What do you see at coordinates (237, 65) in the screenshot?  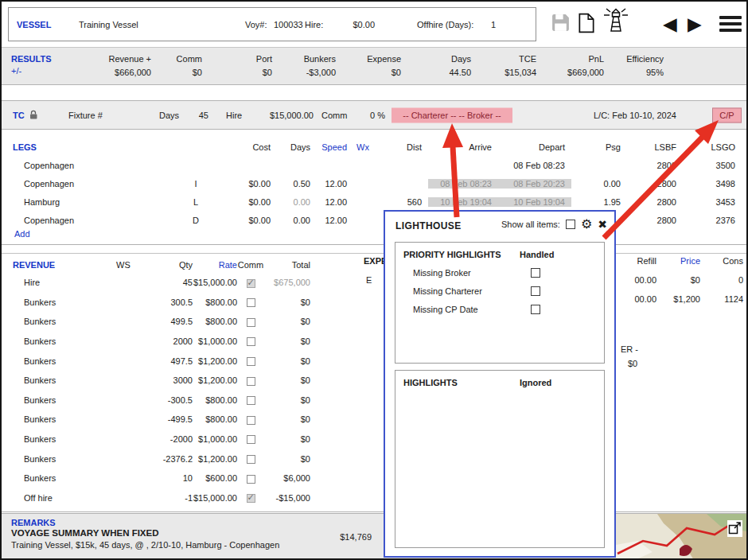 I see `result-column: Port $0` at bounding box center [237, 65].